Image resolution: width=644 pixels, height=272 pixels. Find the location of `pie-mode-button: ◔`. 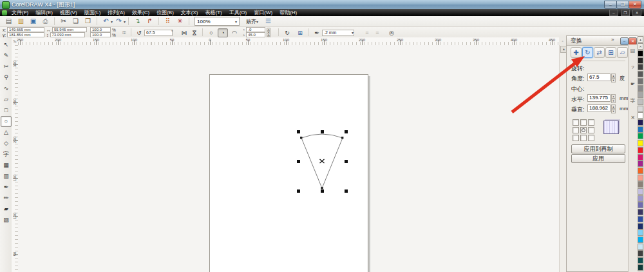

pie-mode-button: ◔ is located at coordinates (223, 33).